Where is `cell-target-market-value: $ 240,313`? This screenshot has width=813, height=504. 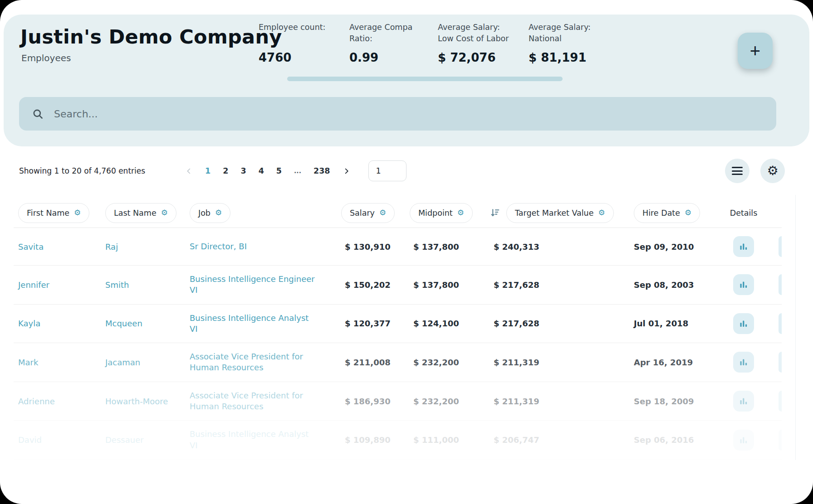 cell-target-market-value: $ 240,313 is located at coordinates (555, 247).